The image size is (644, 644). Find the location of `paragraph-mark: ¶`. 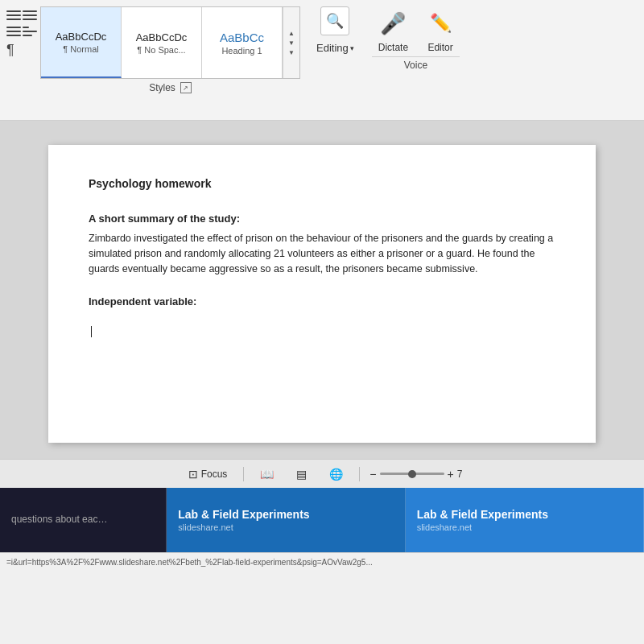

paragraph-mark: ¶ is located at coordinates (22, 50).